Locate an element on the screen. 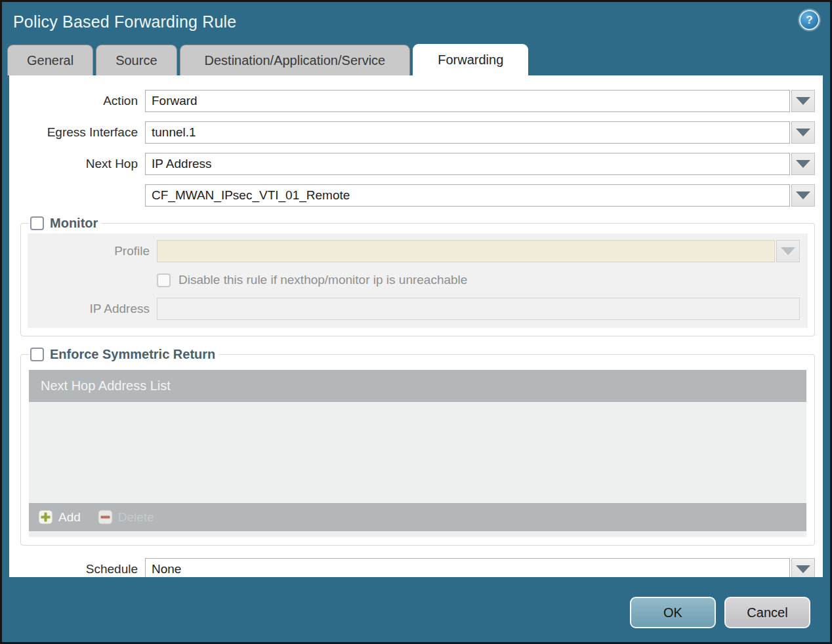 The image size is (832, 644). egress-interface-value: tunnel.1 is located at coordinates (467, 132).